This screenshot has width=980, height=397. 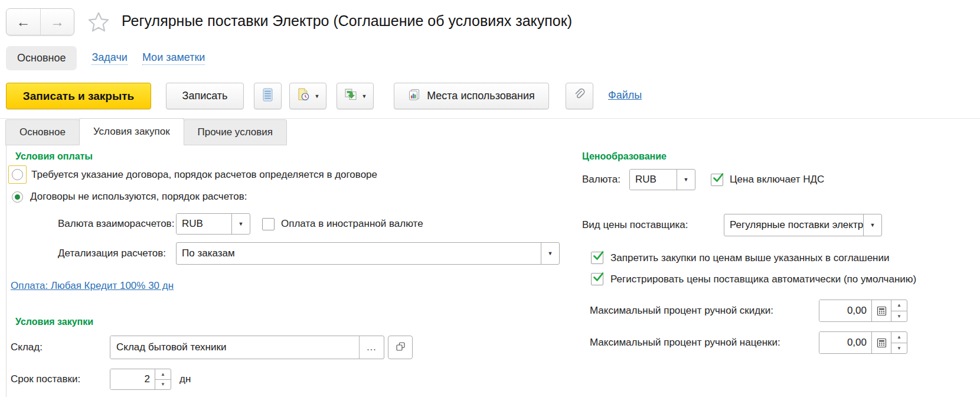 What do you see at coordinates (580, 96) in the screenshot?
I see `paperclip-icon` at bounding box center [580, 96].